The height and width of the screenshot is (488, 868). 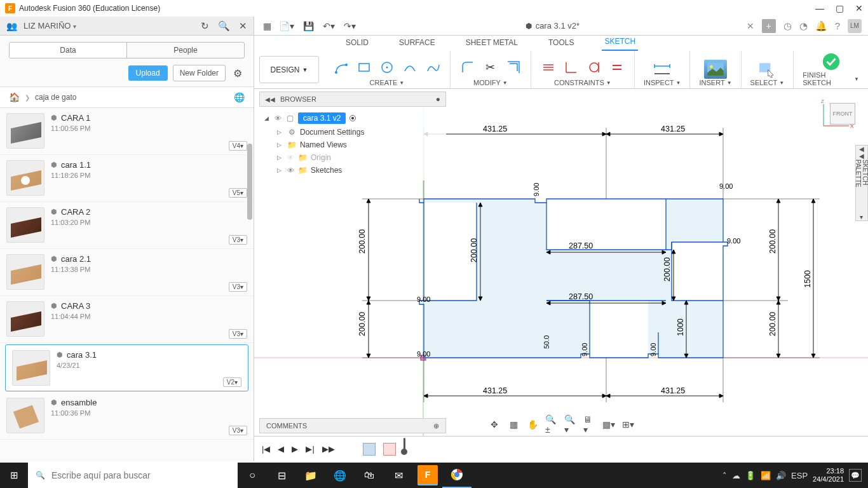 I want to click on workspace-tab-sheet-metal: SHEET METAL, so click(x=492, y=43).